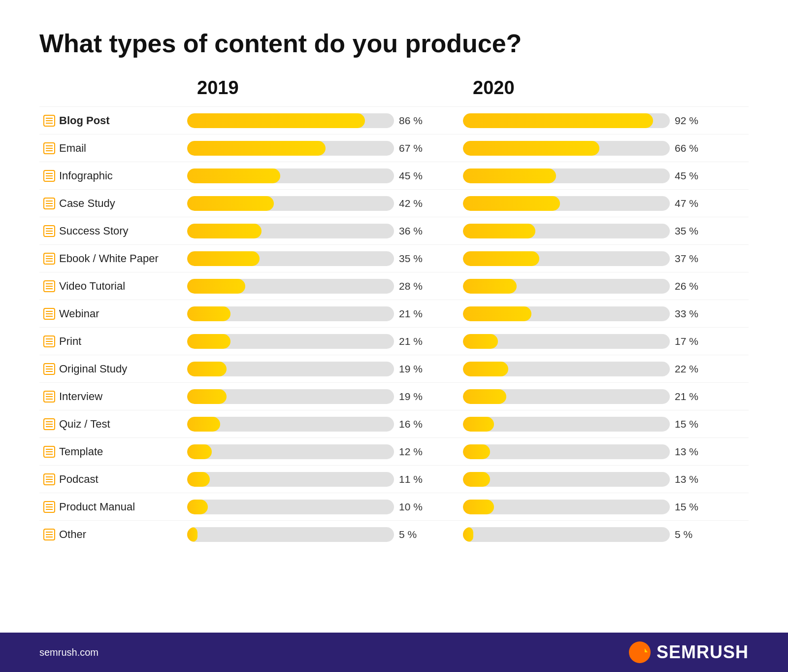 Image resolution: width=788 pixels, height=672 pixels. I want to click on bar-wrapper-2019: 86 %, so click(318, 121).